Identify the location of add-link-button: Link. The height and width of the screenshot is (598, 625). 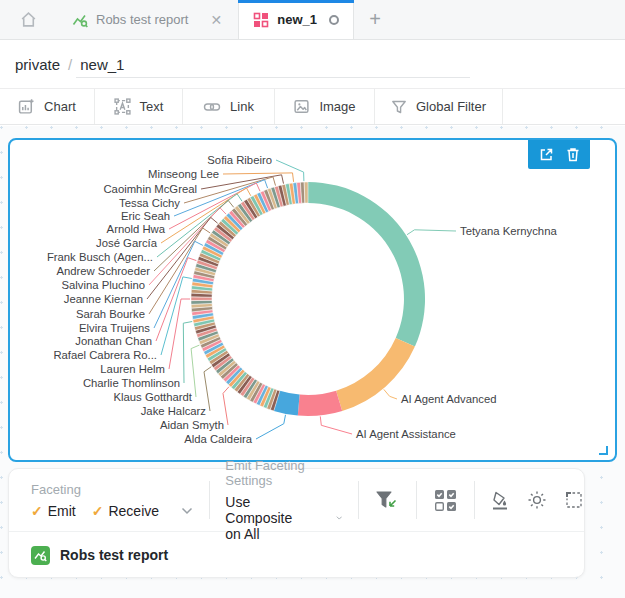
(229, 106).